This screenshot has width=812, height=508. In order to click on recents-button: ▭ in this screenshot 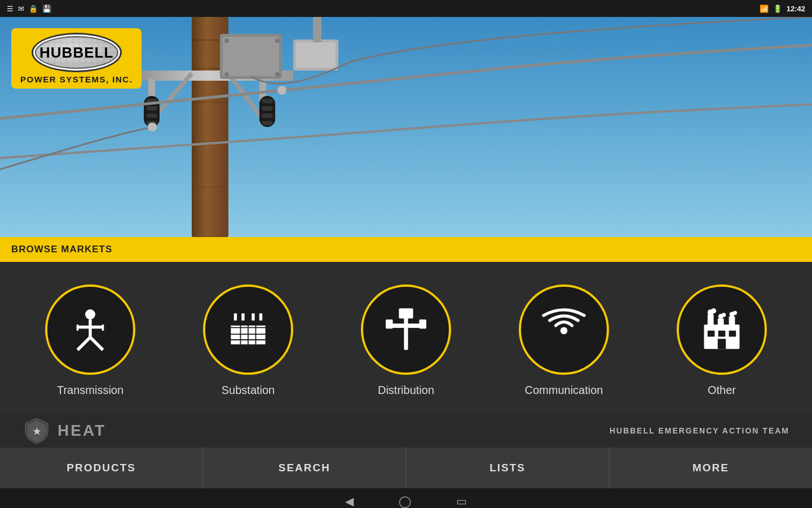, I will do `click(461, 501)`.